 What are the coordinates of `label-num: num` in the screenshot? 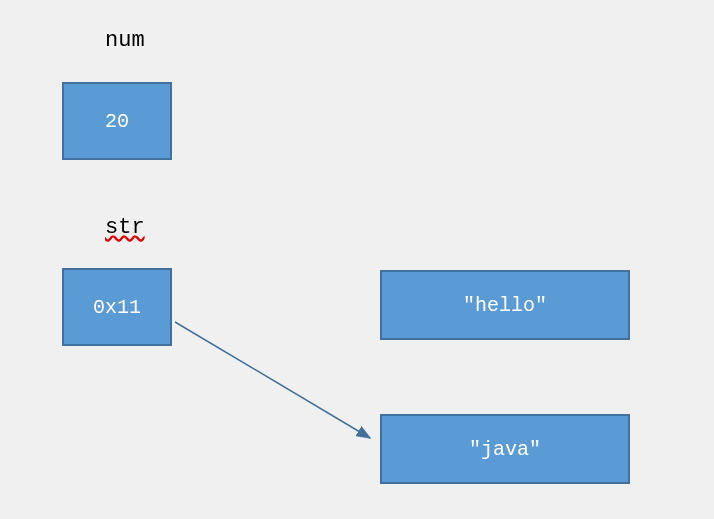 It's located at (125, 40).